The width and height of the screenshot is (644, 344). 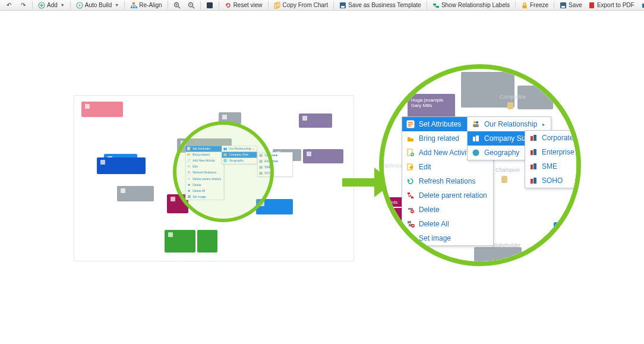 What do you see at coordinates (643, 5) in the screenshot?
I see `export-icon` at bounding box center [643, 5].